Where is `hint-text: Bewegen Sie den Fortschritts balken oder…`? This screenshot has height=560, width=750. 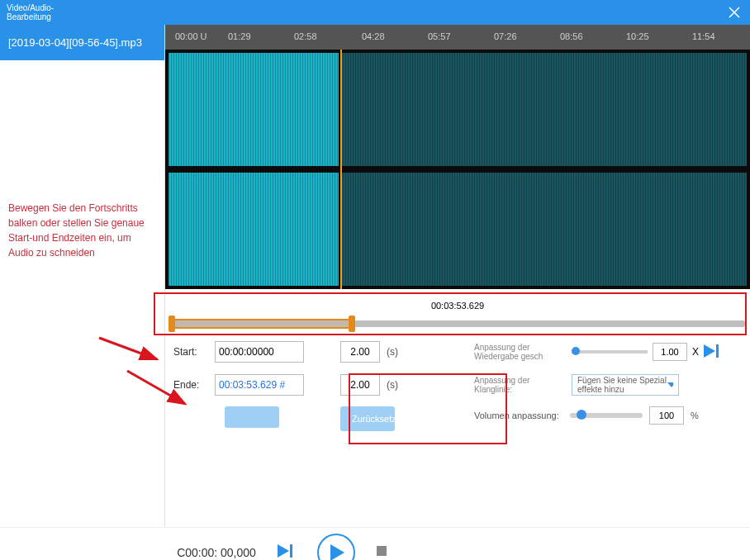 hint-text: Bewegen Sie den Fortschritts balken oder… is located at coordinates (83, 160).